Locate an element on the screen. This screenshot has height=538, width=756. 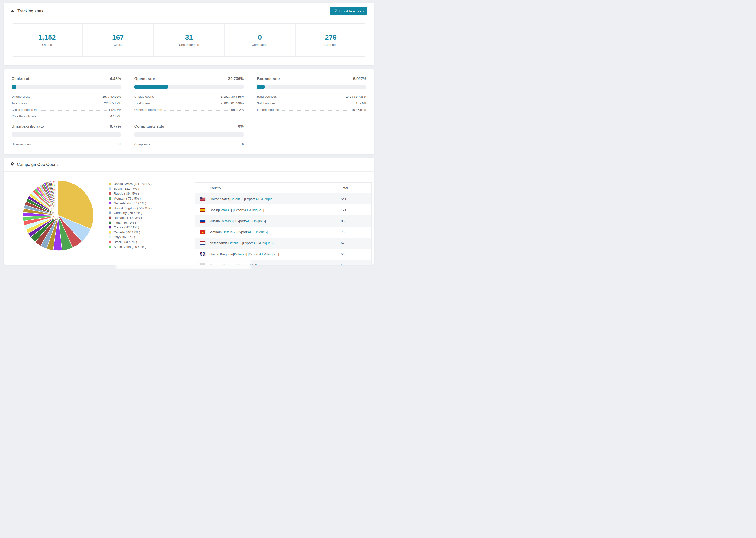
total-cell: 67 is located at coordinates (356, 243).